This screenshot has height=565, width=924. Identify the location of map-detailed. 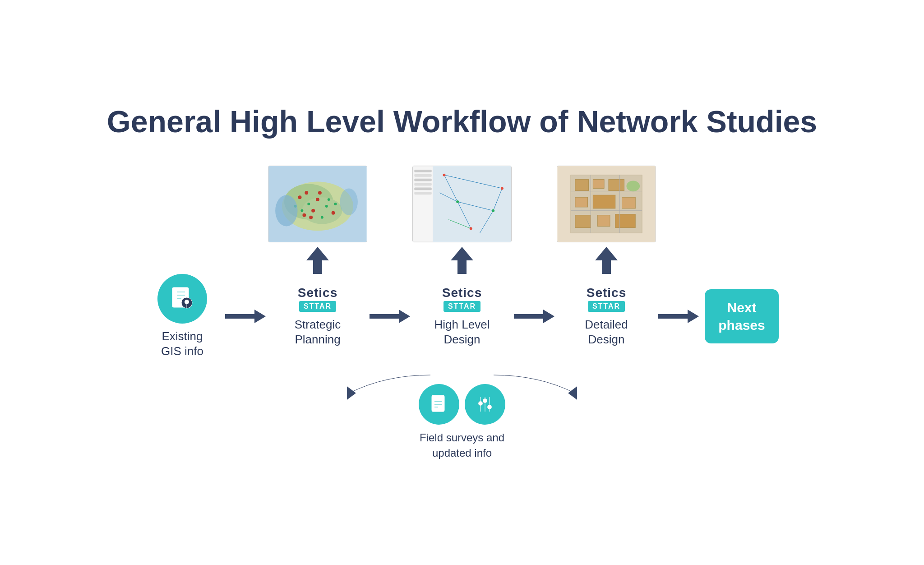
(606, 220).